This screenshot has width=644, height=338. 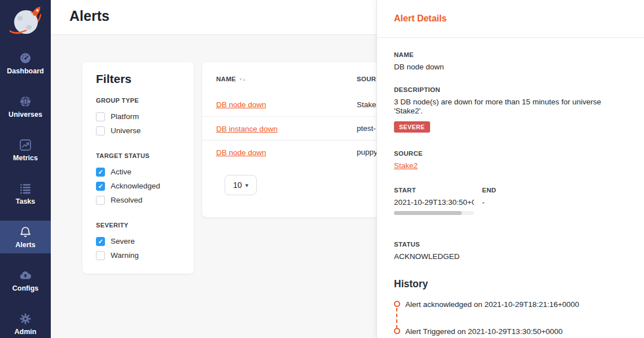 What do you see at coordinates (492, 305) in the screenshot?
I see `history-item-text: Alert acknowledged on 2021-10-29T18:21:1…` at bounding box center [492, 305].